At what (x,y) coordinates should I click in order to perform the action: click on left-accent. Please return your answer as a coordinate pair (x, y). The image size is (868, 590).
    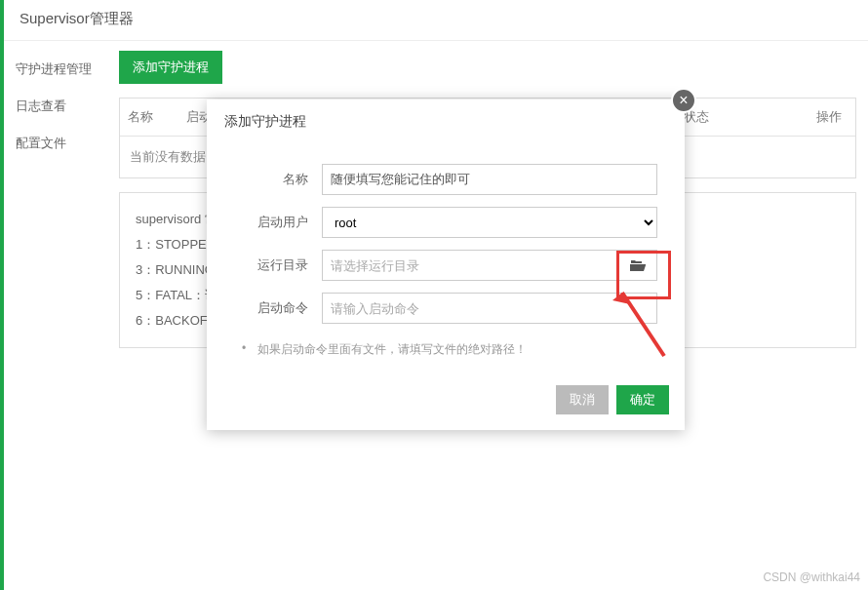
    Looking at the image, I should click on (2, 295).